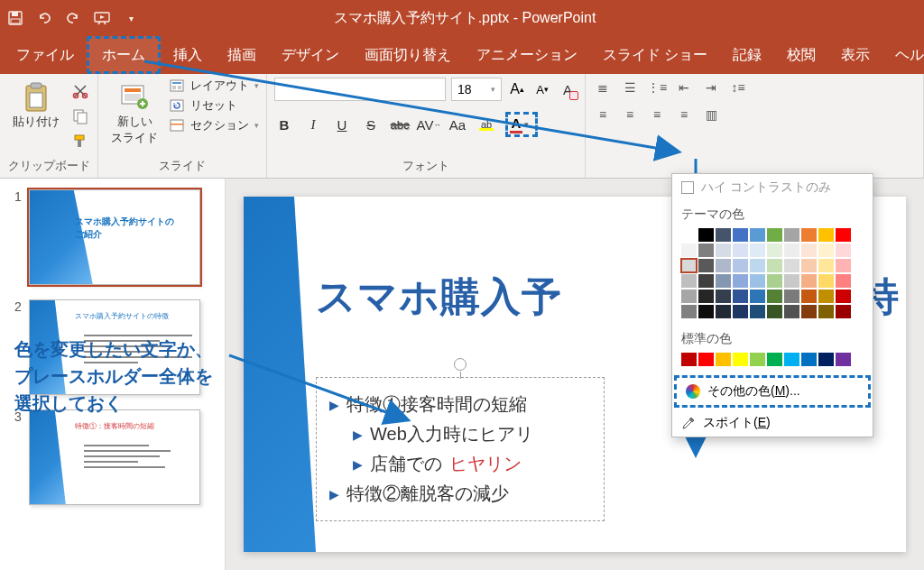  What do you see at coordinates (80, 142) in the screenshot?
I see `format-painter-icon` at bounding box center [80, 142].